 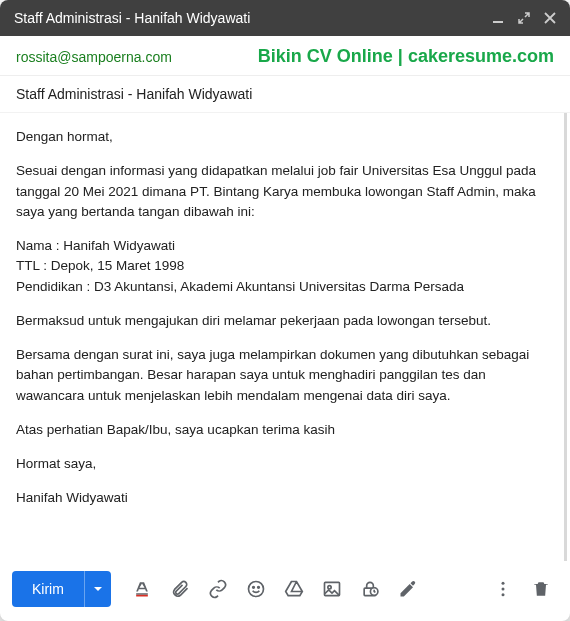 What do you see at coordinates (524, 18) in the screenshot?
I see `titlebar-controls` at bounding box center [524, 18].